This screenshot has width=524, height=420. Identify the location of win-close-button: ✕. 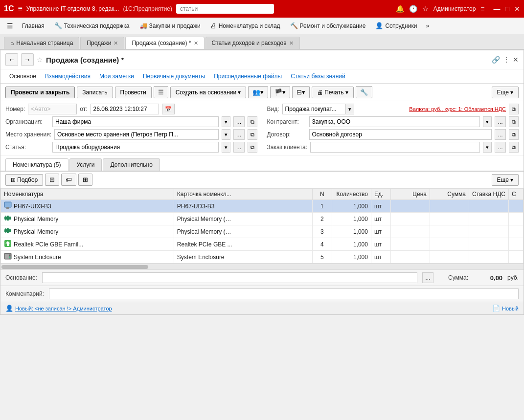
(517, 9).